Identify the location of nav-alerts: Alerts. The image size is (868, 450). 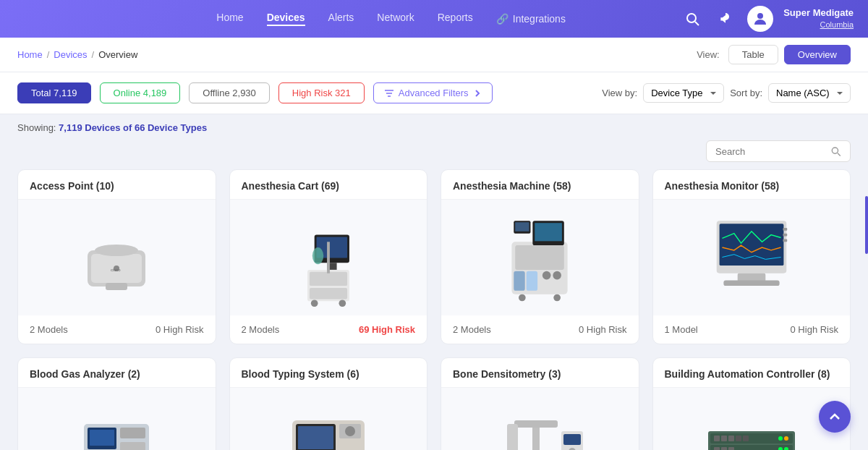
(341, 19).